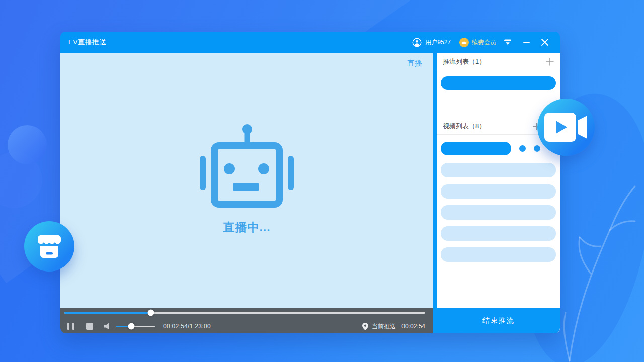 This screenshot has width=644, height=362. What do you see at coordinates (498, 83) in the screenshot?
I see `stream-item` at bounding box center [498, 83].